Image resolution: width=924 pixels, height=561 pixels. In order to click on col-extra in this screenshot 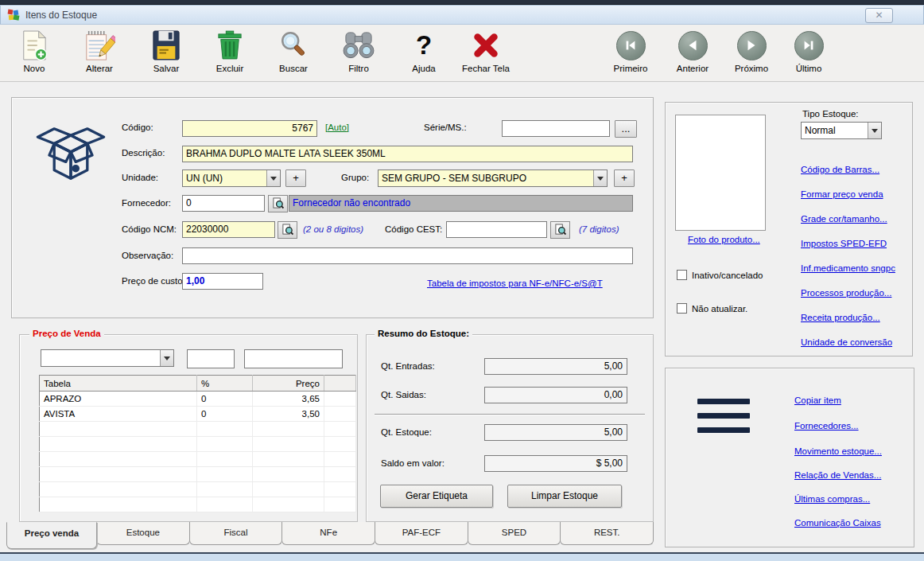, I will do `click(340, 384)`.